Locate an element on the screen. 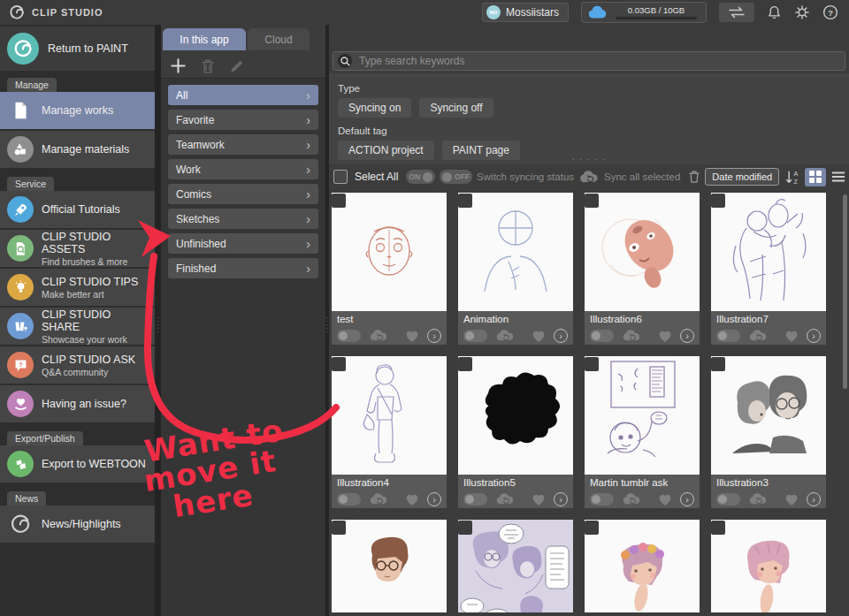 This screenshot has height=616, width=849. folder-item-teamwork: Teamwork› is located at coordinates (243, 145).